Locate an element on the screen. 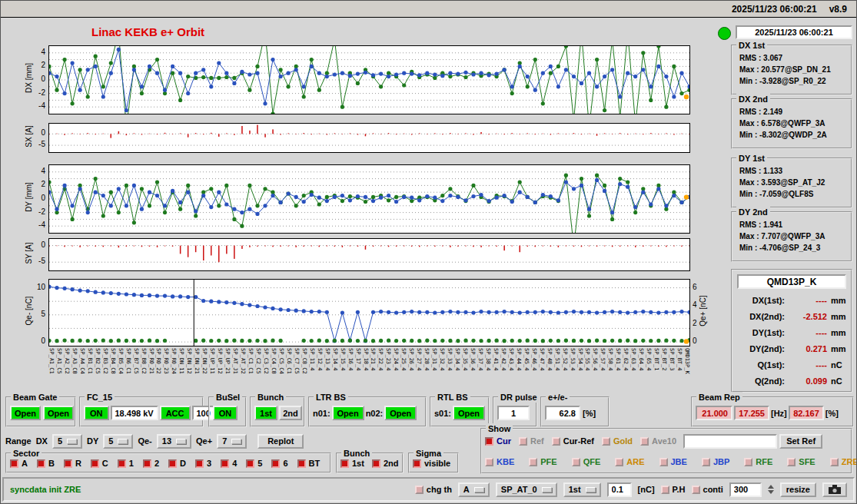  show-toggle-pfe: PFE is located at coordinates (543, 462).